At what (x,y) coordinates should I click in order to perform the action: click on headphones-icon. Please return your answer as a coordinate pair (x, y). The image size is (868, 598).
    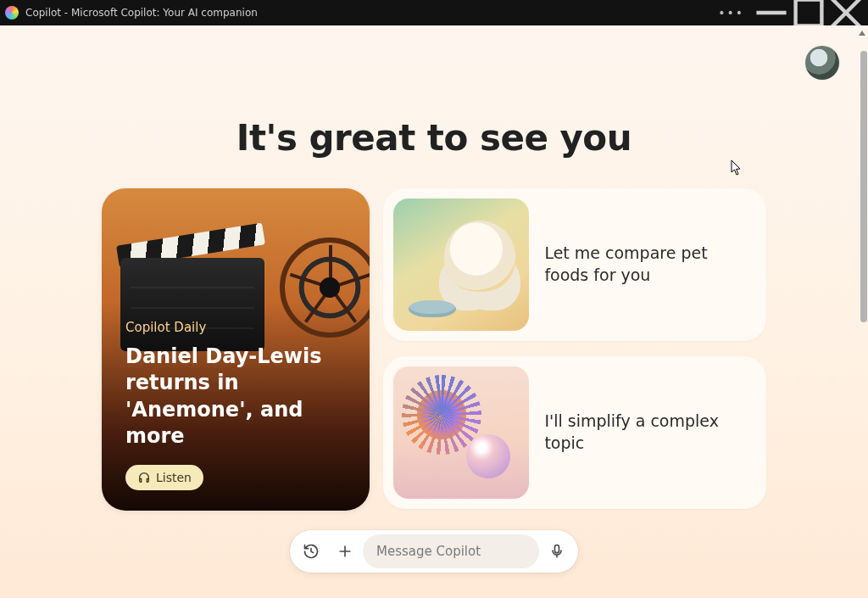
    Looking at the image, I should click on (144, 478).